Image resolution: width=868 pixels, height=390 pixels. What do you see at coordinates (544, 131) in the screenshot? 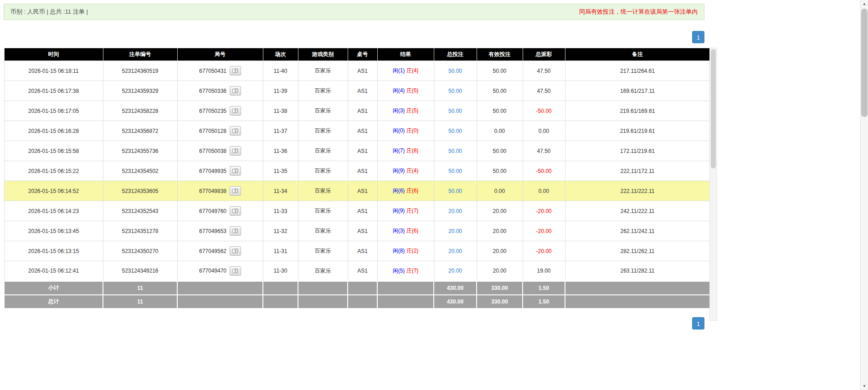
I see `payout-cell: 0.00` at bounding box center [544, 131].